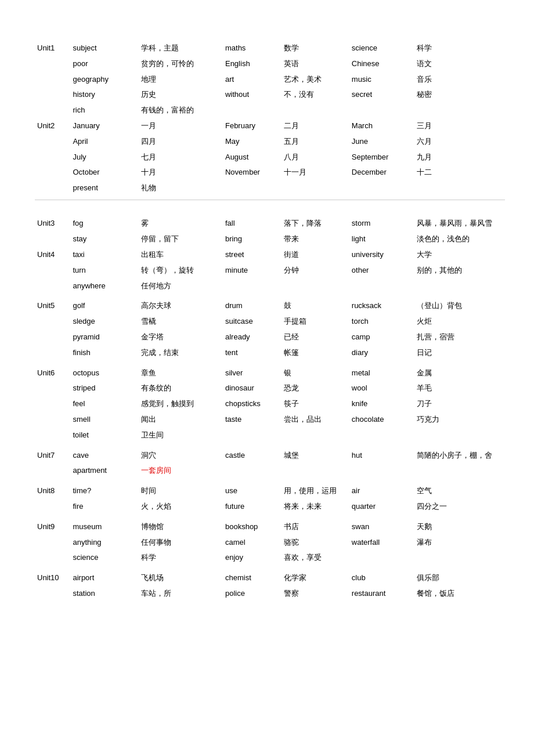 This screenshot has width=534, height=756. What do you see at coordinates (460, 158) in the screenshot?
I see `word-zh3: 九月` at bounding box center [460, 158].